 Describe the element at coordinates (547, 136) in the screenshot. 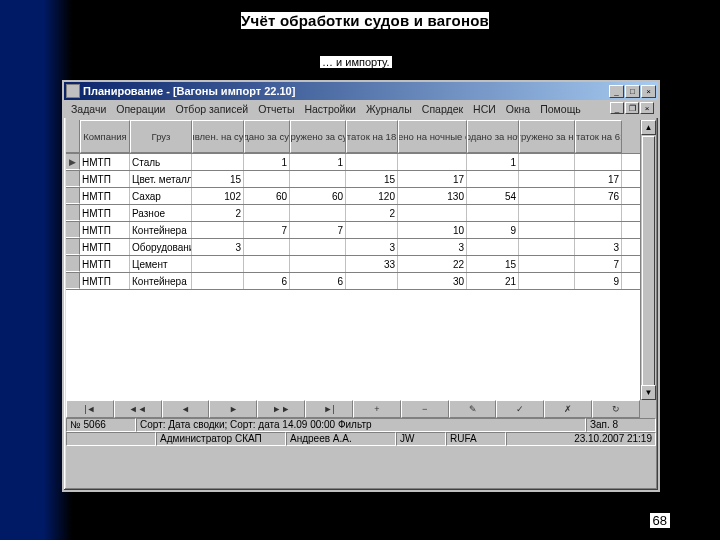

I see `col-loaded-night: Погружено за ночь` at that location.